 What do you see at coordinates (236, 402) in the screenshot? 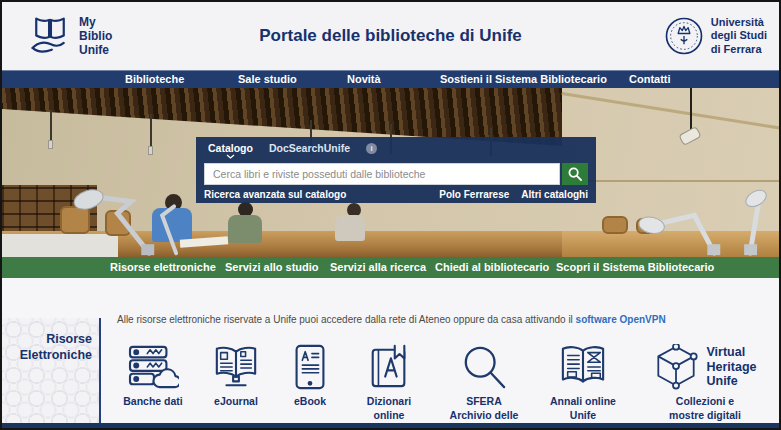
I see `resource-label: eJournal` at bounding box center [236, 402].